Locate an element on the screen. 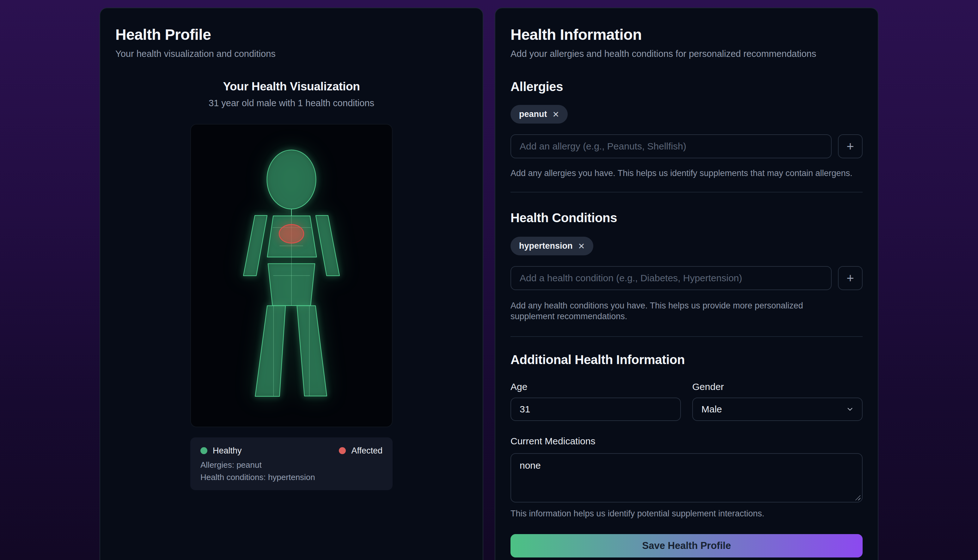  allergy-input is located at coordinates (671, 146).